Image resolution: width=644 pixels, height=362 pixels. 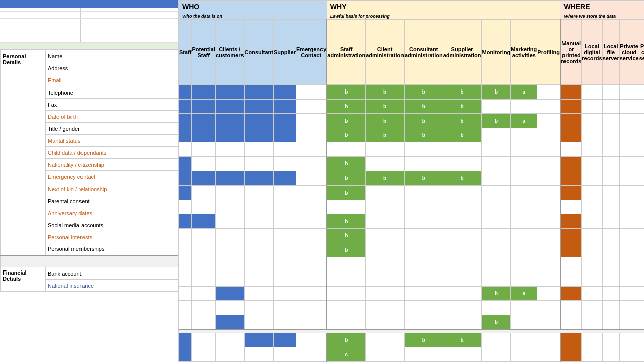 What do you see at coordinates (412, 16) in the screenshot?
I see `group-subtitle-row: Who the data is on Lawful basis for proc…` at bounding box center [412, 16].